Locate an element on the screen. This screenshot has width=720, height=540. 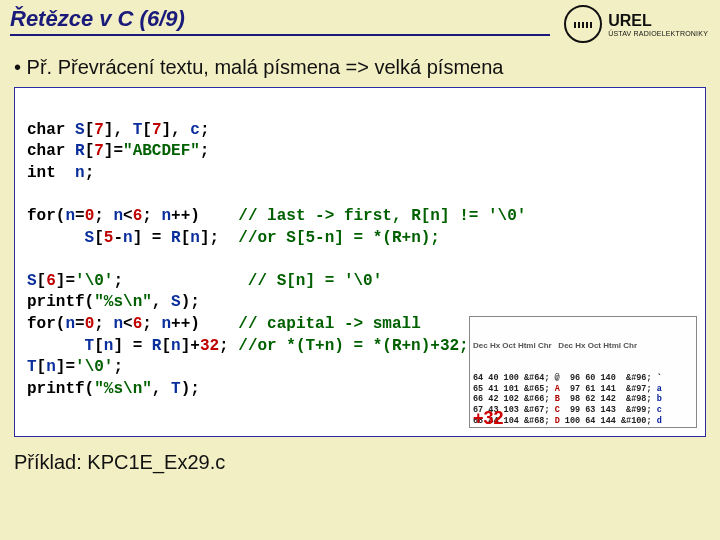
code-line-6: S[6]='\0'; // S[n] = '\0' is located at coordinates (204, 281).